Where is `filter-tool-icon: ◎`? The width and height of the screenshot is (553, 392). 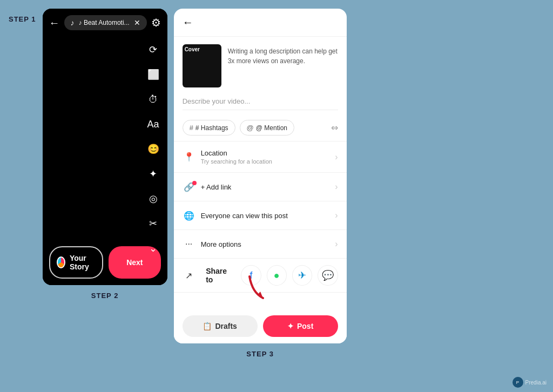
filter-tool-icon: ◎ is located at coordinates (153, 199).